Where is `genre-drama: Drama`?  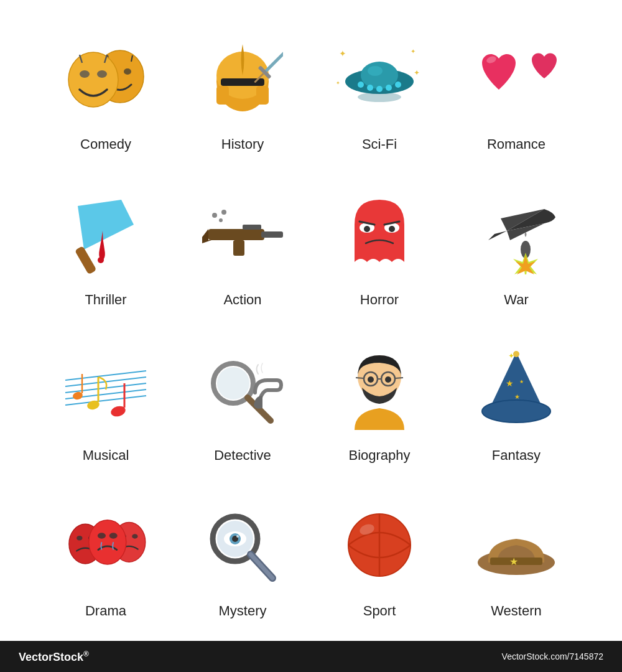 genre-drama: Drama is located at coordinates (106, 554).